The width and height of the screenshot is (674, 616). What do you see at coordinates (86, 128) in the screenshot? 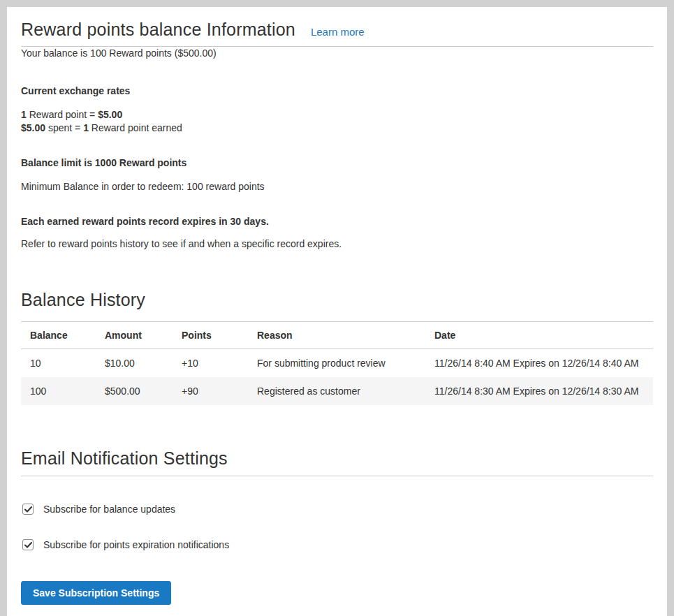
I see `rate2-points: 1` at bounding box center [86, 128].